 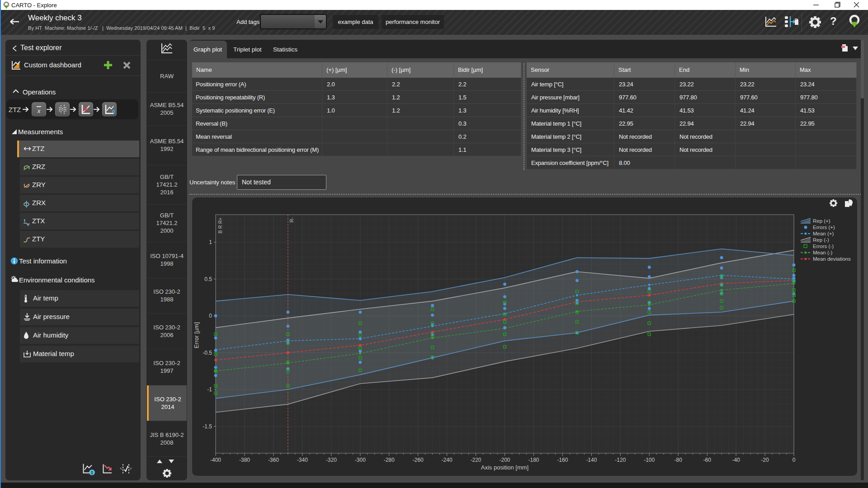 What do you see at coordinates (360, 460) in the screenshot?
I see `svg-text: -300` at bounding box center [360, 460].